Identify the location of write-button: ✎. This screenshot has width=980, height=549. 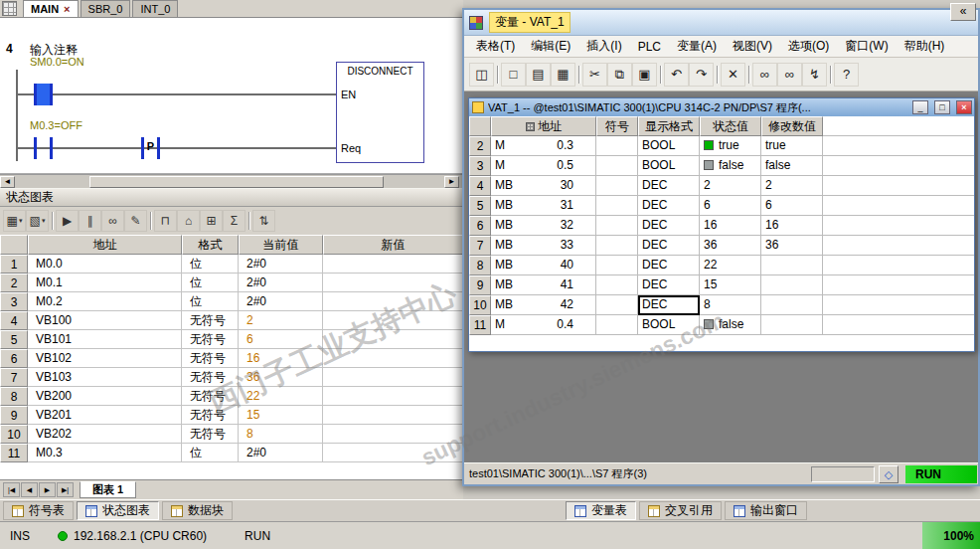
(135, 221).